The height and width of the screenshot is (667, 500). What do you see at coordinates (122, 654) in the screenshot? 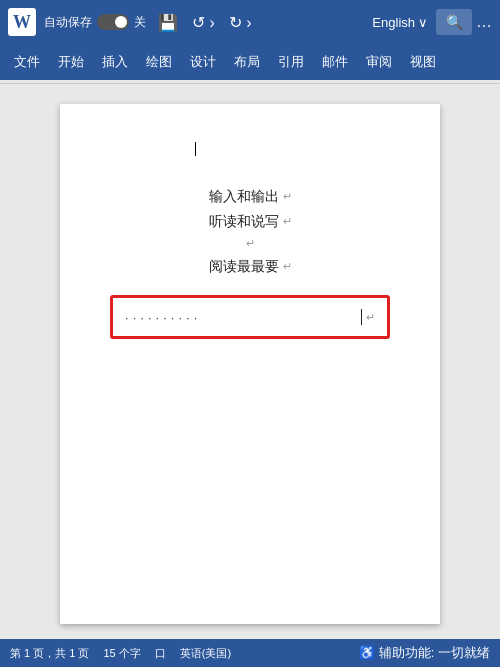
I see `char-count: 15 个字` at bounding box center [122, 654].